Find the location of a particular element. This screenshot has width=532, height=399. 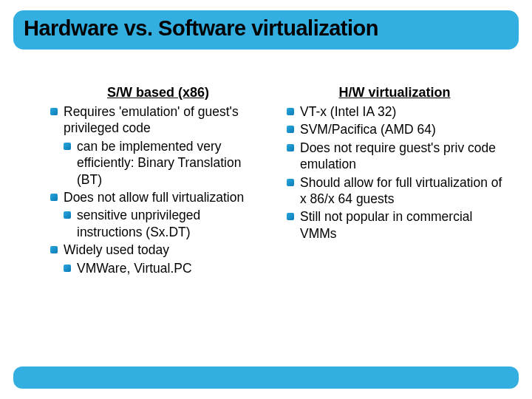

left-heading: S/W based (x86) is located at coordinates (158, 93).